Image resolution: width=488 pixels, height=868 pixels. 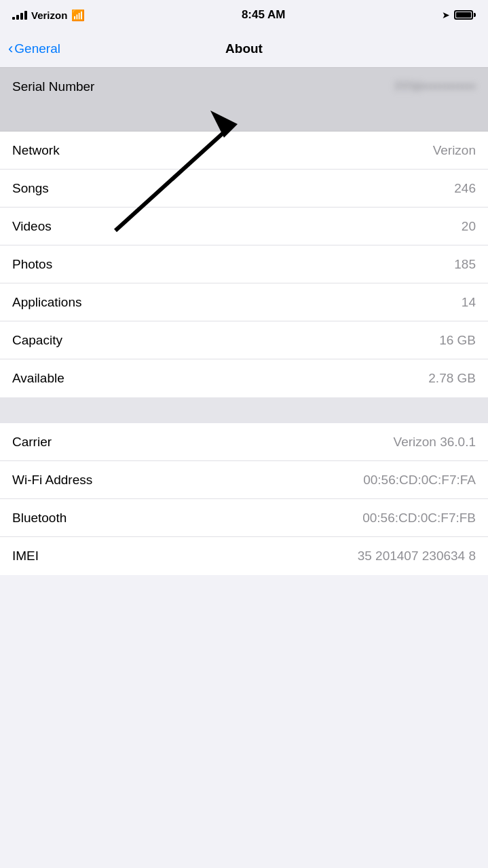 What do you see at coordinates (244, 119) in the screenshot?
I see `highlighted-spacer` at bounding box center [244, 119].